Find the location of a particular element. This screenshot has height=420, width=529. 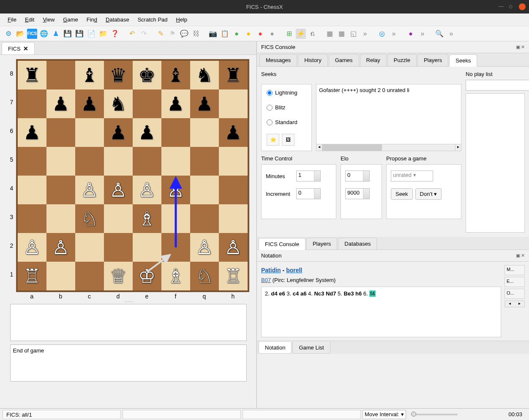

menu-scratchpad: Scratch Pad is located at coordinates (153, 19).